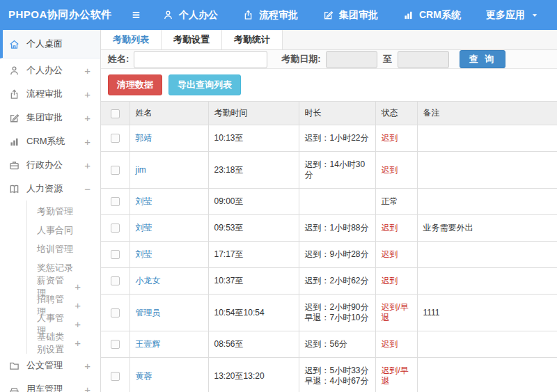  Describe the element at coordinates (351, 15) in the screenshot. I see `nav-item-group-approval: 集团审批` at that location.